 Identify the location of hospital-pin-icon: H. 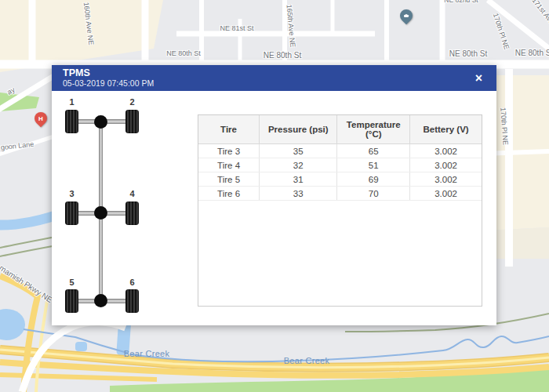
(41, 119).